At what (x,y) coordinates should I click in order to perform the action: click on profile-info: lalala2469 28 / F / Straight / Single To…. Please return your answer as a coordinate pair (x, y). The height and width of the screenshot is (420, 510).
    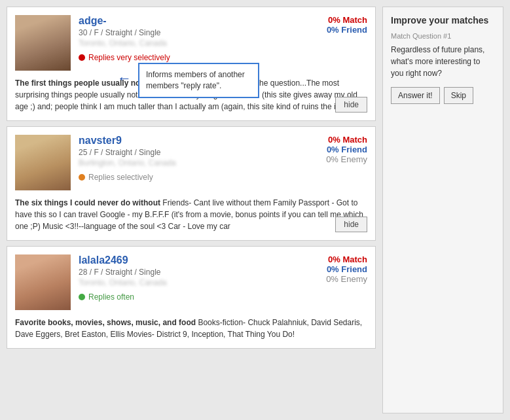
    Looking at the image, I should click on (186, 283).